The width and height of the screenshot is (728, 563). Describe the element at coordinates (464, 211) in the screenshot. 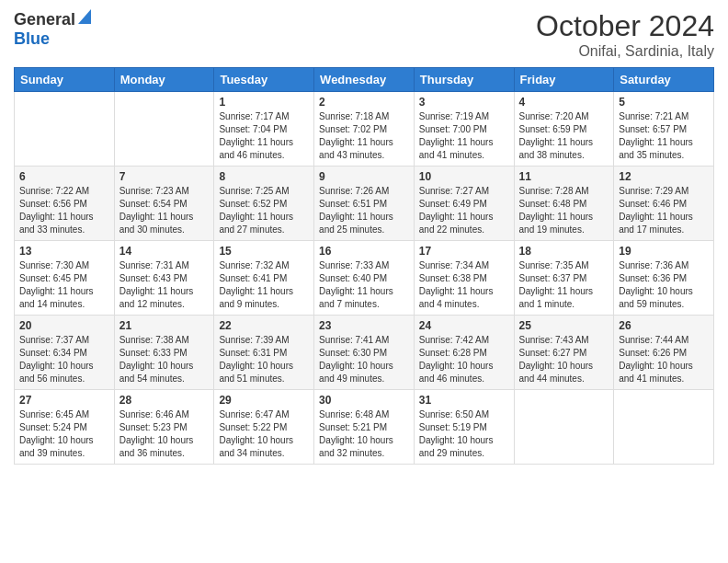

I see `day-info: Sunrise: 7:27 AM Sunset: 6:49 PM Dayligh…` at that location.